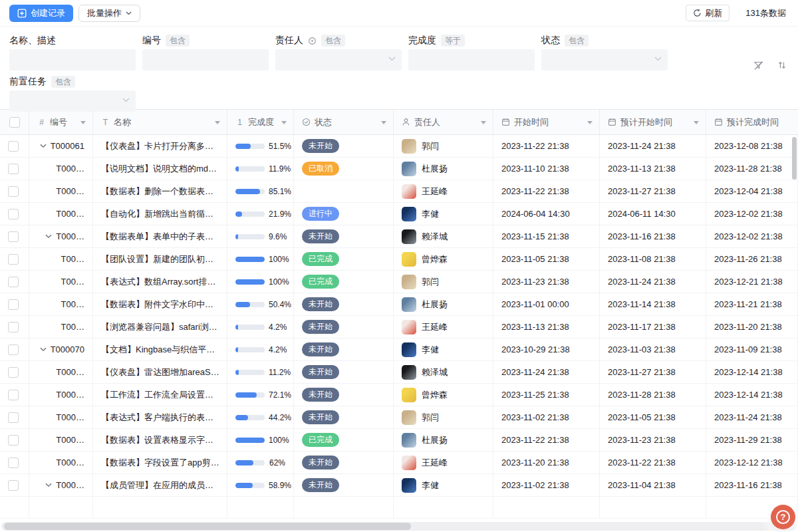  Describe the element at coordinates (604, 52) in the screenshot. I see `filter-status: 状态 包含` at that location.